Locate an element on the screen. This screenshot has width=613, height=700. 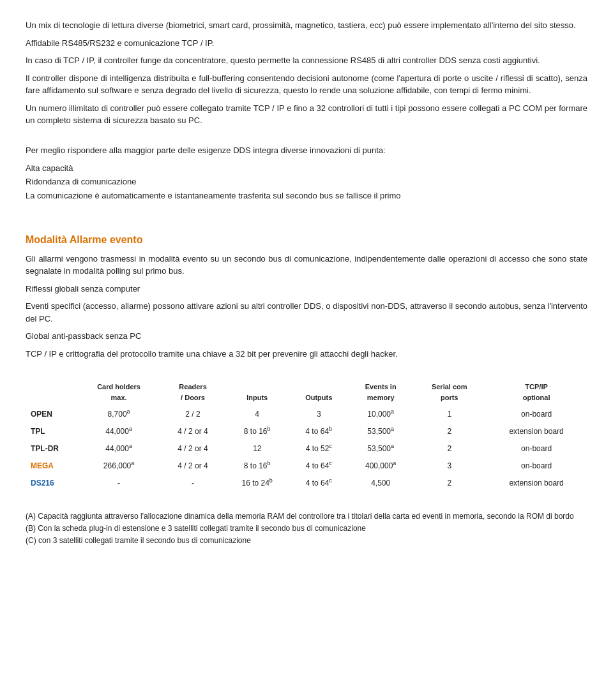
cell-r1-c4: 53,500a is located at coordinates (381, 431).